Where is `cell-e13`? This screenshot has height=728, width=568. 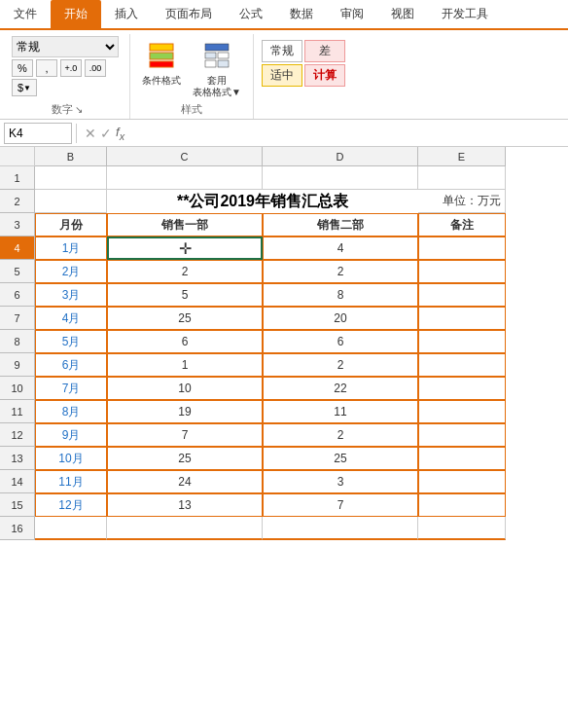
cell-e13 is located at coordinates (462, 458).